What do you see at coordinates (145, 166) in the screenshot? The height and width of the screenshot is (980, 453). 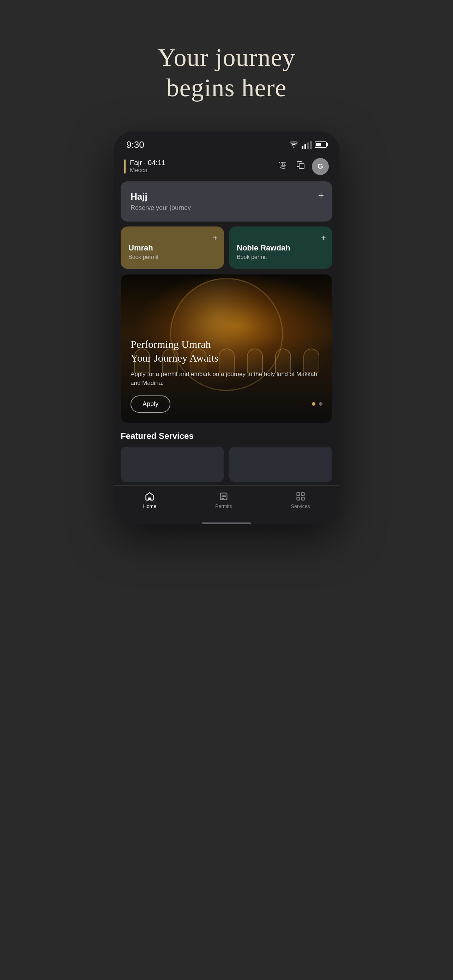 I see `prayer-info: Fajr · 04:11 Mecca` at bounding box center [145, 166].